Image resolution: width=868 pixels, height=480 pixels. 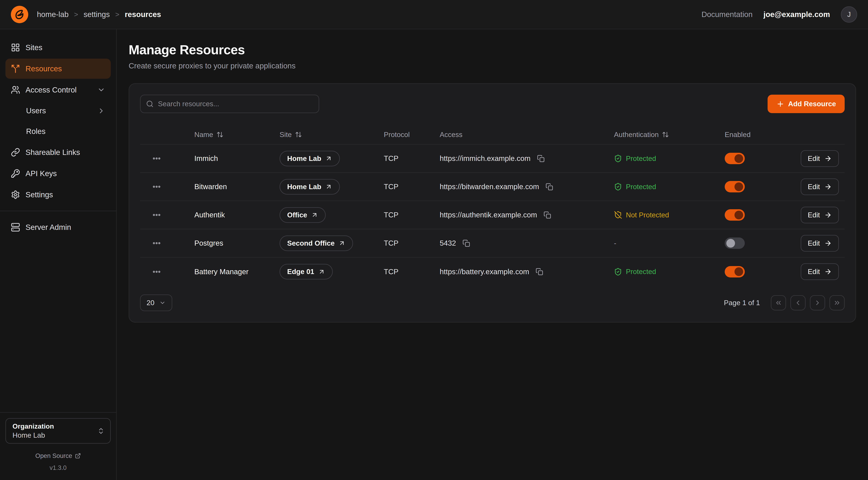 What do you see at coordinates (727, 14) in the screenshot?
I see `documentation-link: Documentation` at bounding box center [727, 14].